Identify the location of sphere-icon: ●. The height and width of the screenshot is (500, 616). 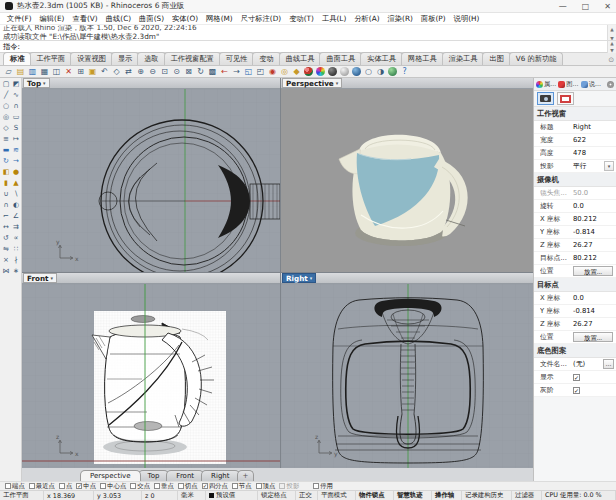
(16, 172).